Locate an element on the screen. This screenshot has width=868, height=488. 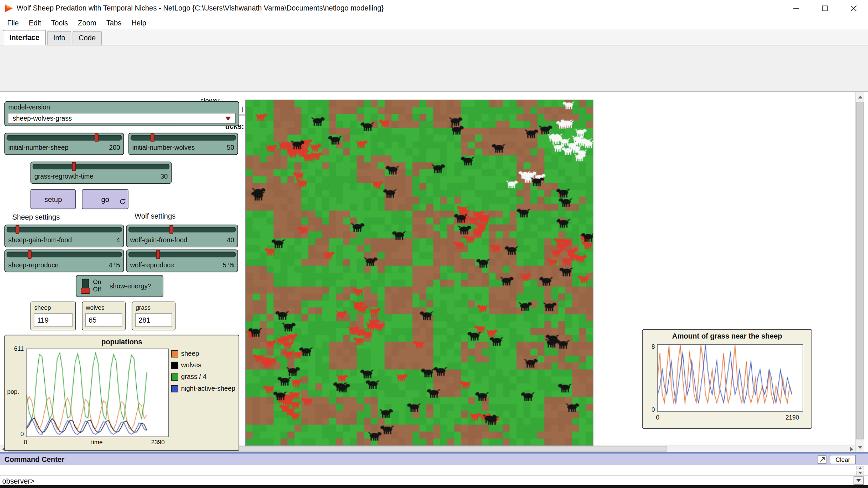
menu-item-help: Help is located at coordinates (139, 23).